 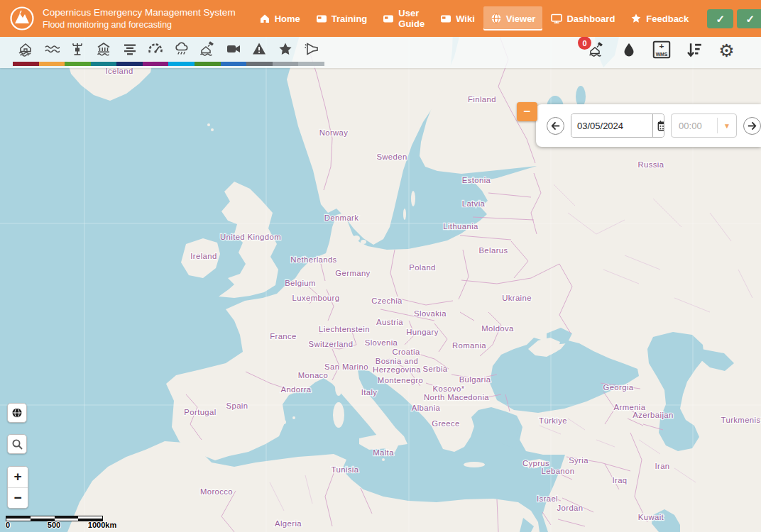 I want to click on collapse-panel-button: −, so click(x=527, y=112).